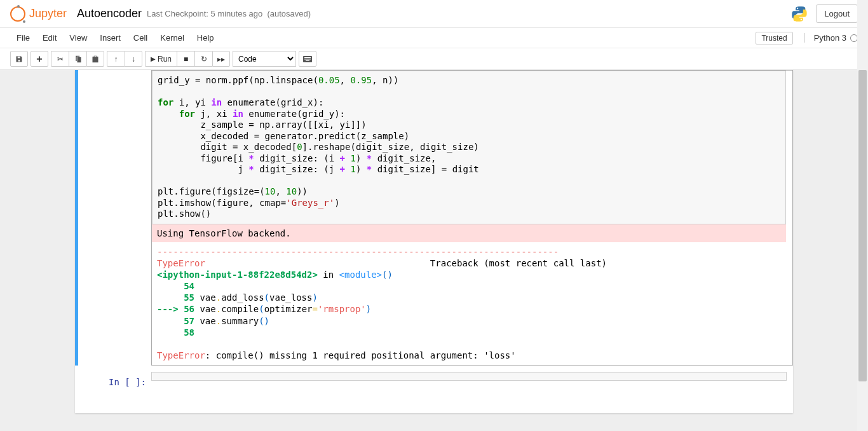 The height and width of the screenshot is (431, 868). I want to click on menu-insert: Insert, so click(111, 38).